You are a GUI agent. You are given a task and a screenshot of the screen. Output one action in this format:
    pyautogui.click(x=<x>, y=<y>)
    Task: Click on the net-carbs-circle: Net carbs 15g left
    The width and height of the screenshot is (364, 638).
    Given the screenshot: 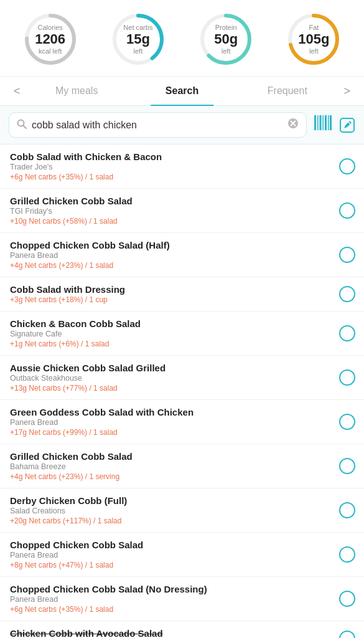 What is the action you would take?
    pyautogui.click(x=138, y=39)
    